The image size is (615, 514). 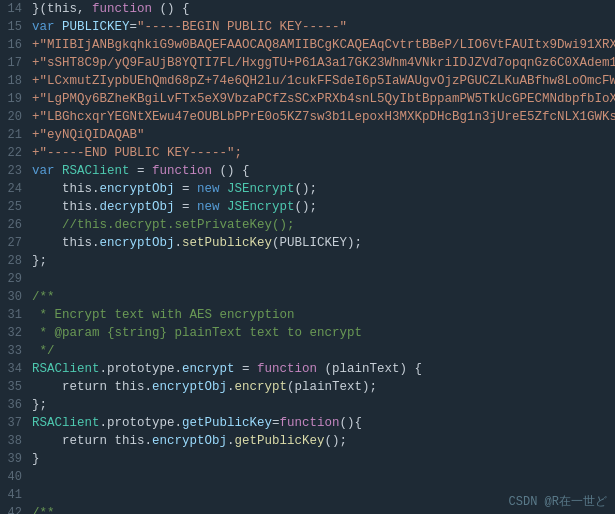 I want to click on code-token: +"LCxmutZIypbUEhQmd68pZ+74e6QH2lu/1cukFF…, so click(x=324, y=81).